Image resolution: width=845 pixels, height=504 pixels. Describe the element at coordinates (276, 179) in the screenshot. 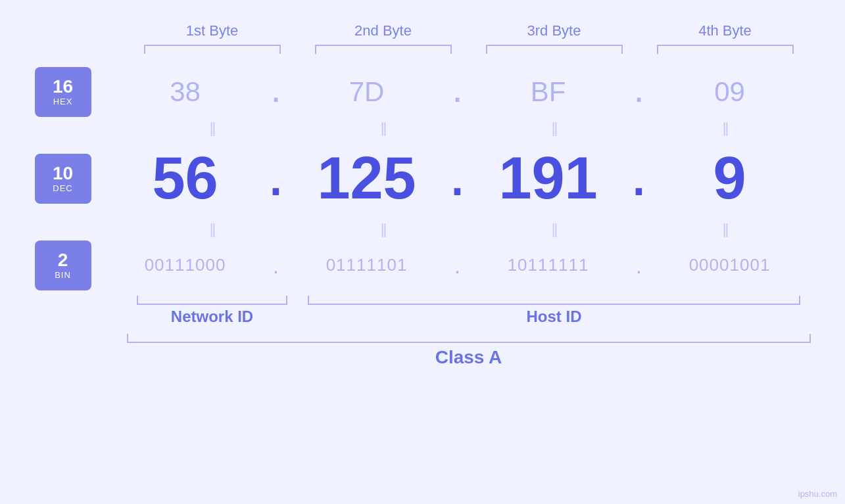

I see `dec-dot1: .` at that location.